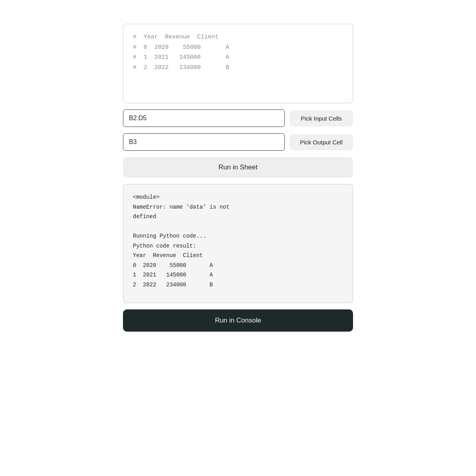 The width and height of the screenshot is (476, 476). I want to click on input-cells-field, so click(204, 118).